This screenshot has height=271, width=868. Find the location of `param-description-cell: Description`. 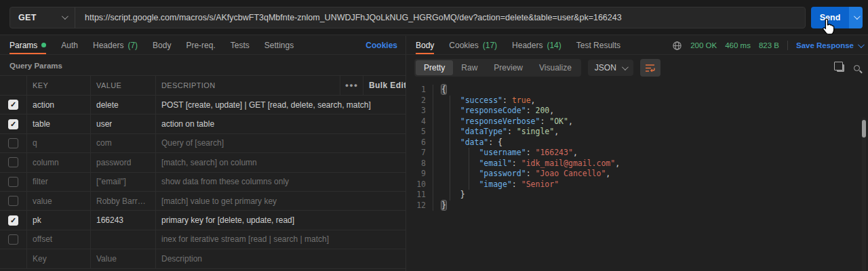

param-description-cell: Description is located at coordinates (281, 259).